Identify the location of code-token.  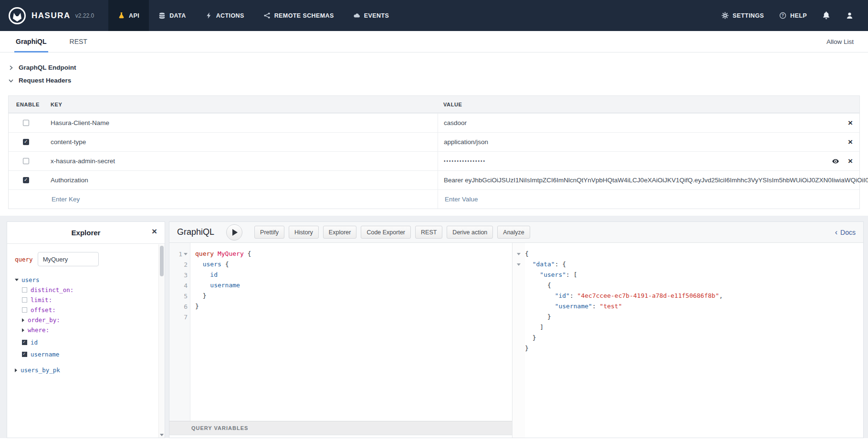
(246, 254).